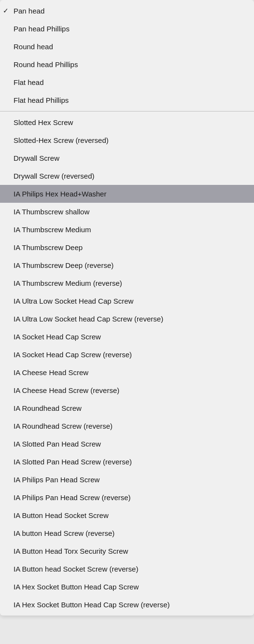 The image size is (254, 644). Describe the element at coordinates (92, 604) in the screenshot. I see `list-item-label: IA Hex Socket Button Head Cap Screw (rev…` at that location.